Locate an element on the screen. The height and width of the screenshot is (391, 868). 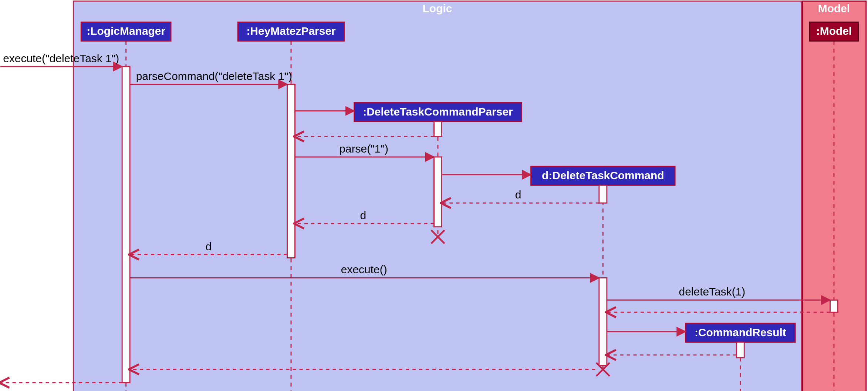
head-commandResult: :CommandResult is located at coordinates (740, 332).